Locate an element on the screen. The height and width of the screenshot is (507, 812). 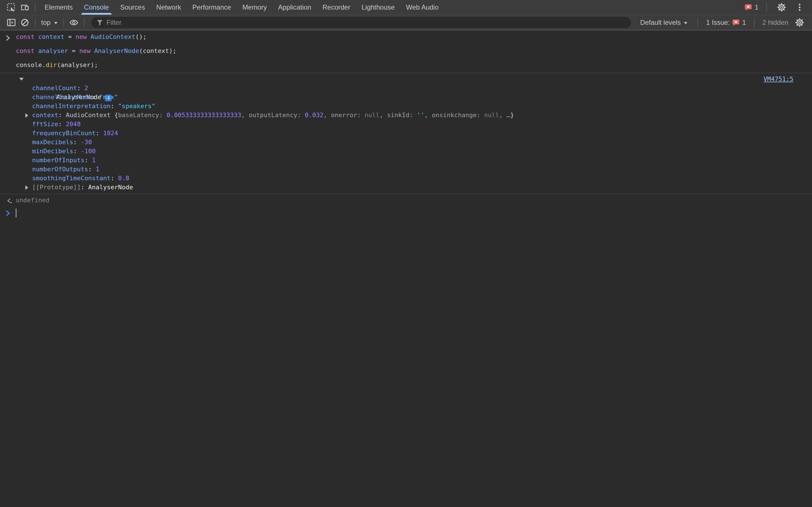
code-token: dir is located at coordinates (51, 65).